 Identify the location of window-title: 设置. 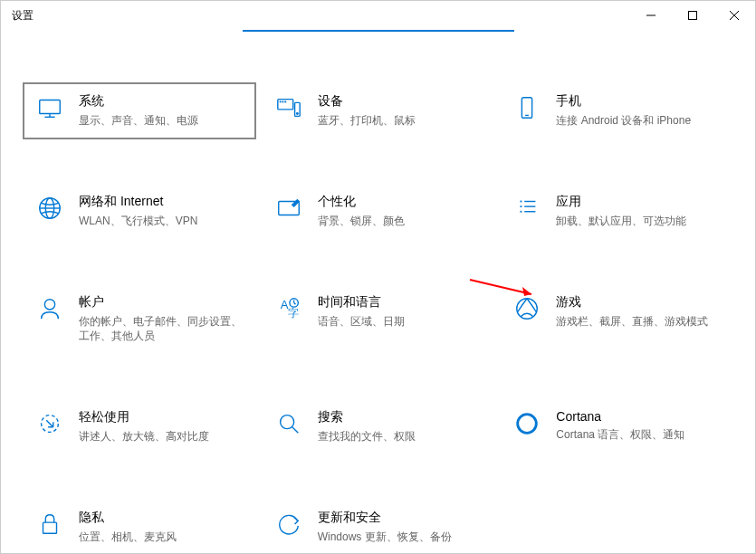
(23, 16).